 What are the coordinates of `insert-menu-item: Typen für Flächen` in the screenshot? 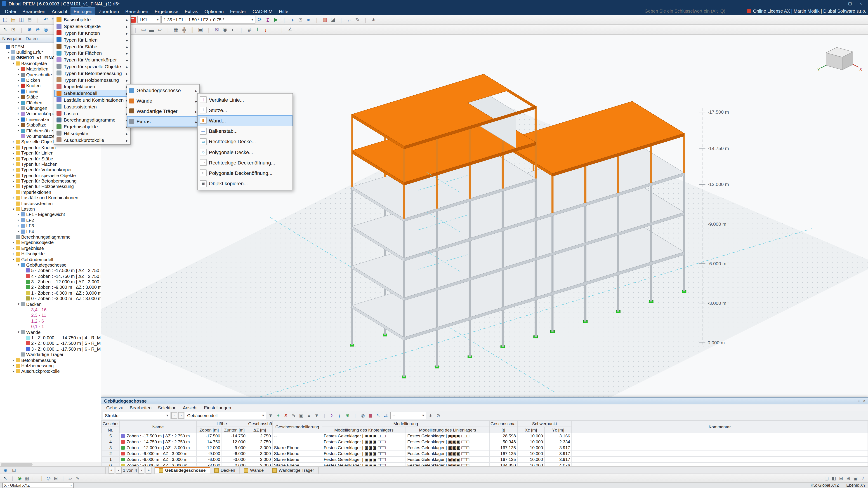 It's located at (92, 53).